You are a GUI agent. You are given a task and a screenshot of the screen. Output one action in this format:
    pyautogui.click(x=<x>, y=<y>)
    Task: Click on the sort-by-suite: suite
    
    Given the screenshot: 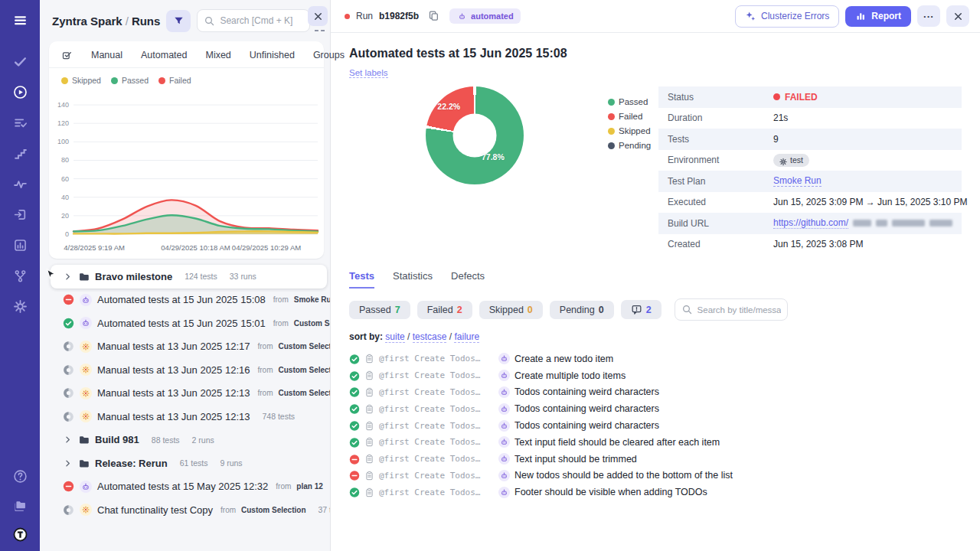 What is the action you would take?
    pyautogui.click(x=395, y=337)
    